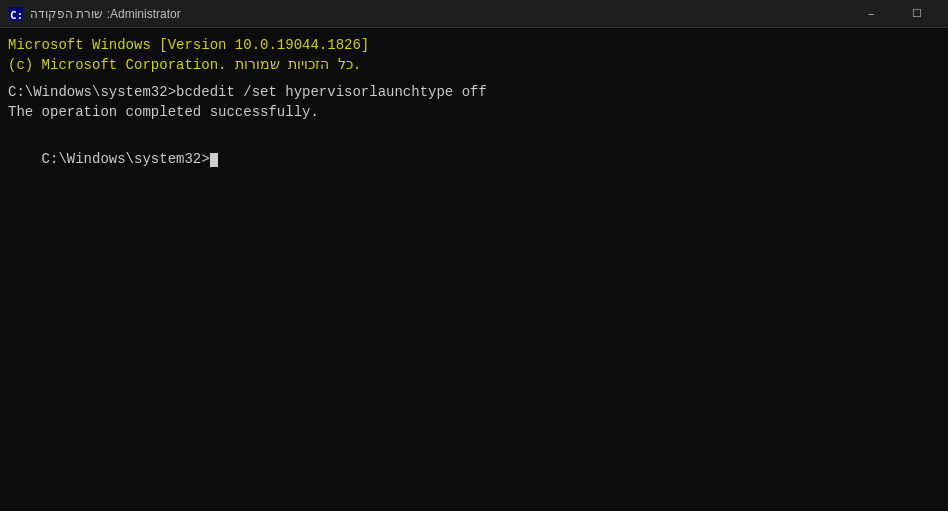 The height and width of the screenshot is (511, 948). I want to click on terminal-line-5: The operation completed successfully., so click(474, 113).